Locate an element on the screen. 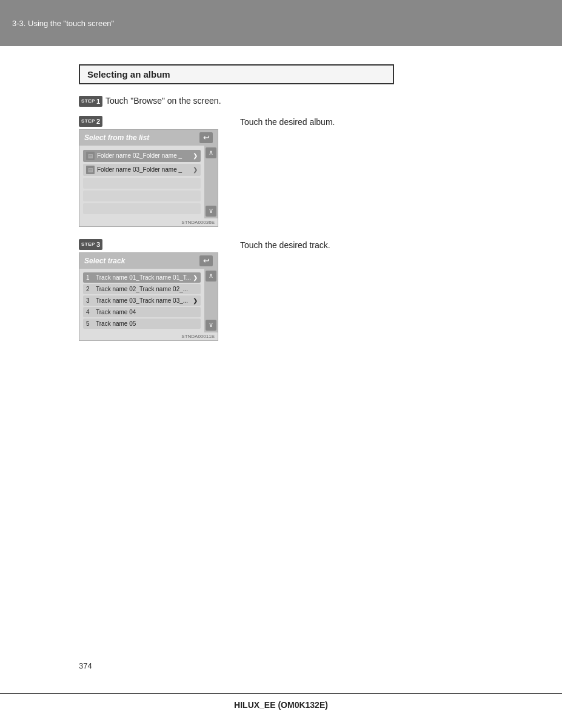  step2-screen-col: STEP 2 Select from the list ↩ ▤ is located at coordinates (154, 171).